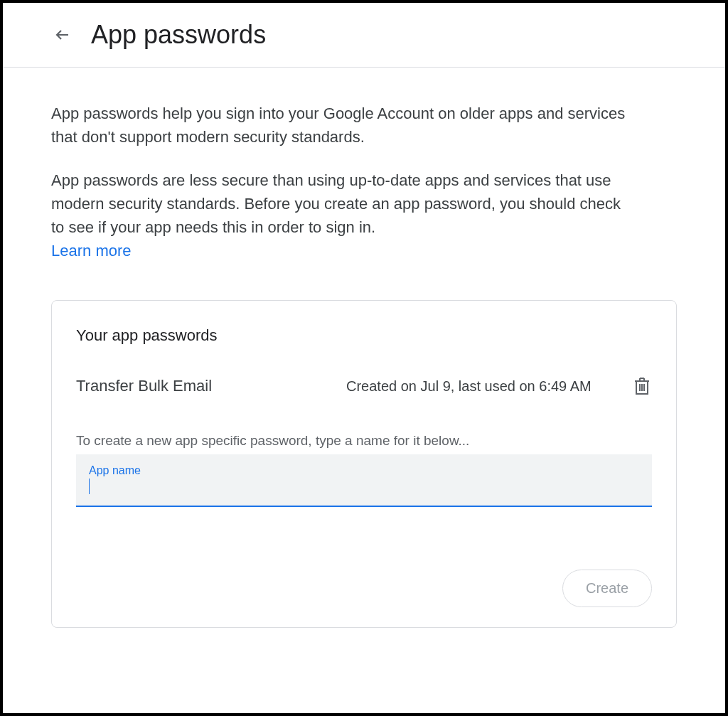  What do you see at coordinates (343, 125) in the screenshot?
I see `description-text: App passwords help you sign into your Go…` at bounding box center [343, 125].